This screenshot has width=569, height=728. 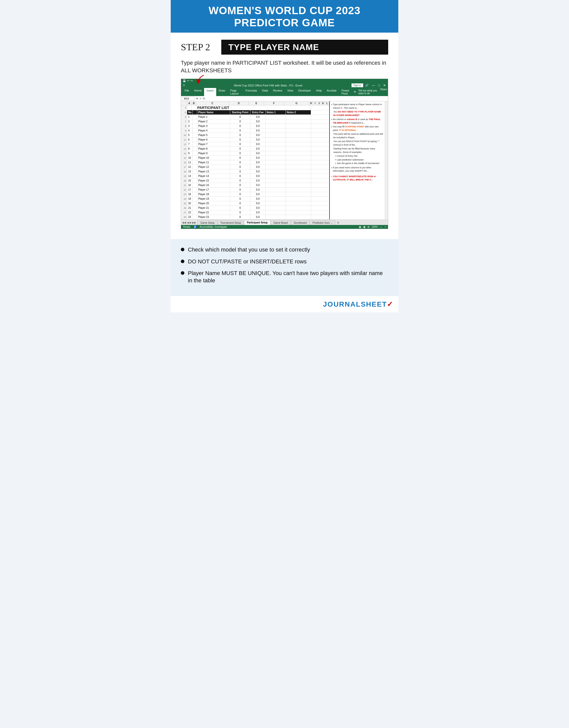 I want to click on header-no: No, so click(x=190, y=113).